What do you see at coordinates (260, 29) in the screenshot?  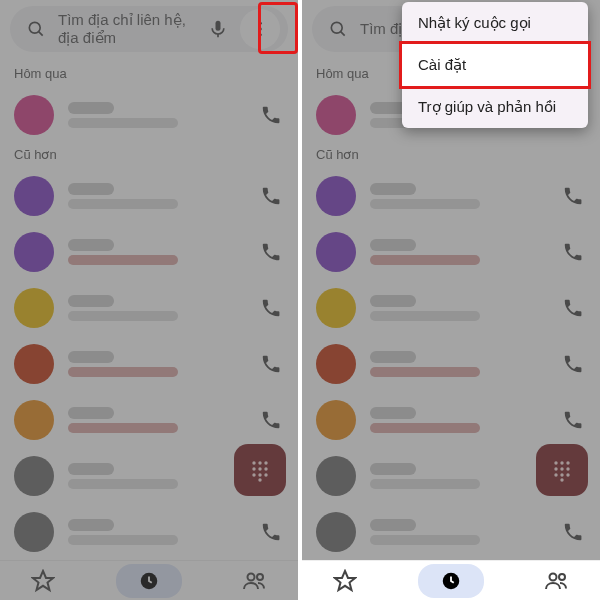 I see `more-button` at bounding box center [260, 29].